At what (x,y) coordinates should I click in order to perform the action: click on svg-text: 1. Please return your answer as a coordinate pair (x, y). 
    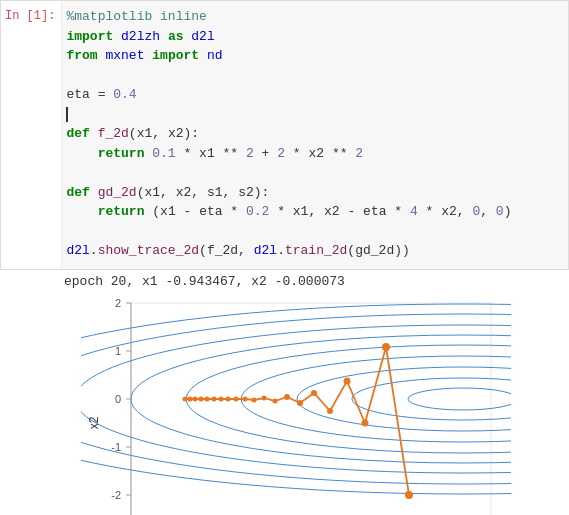
    Looking at the image, I should click on (117, 351).